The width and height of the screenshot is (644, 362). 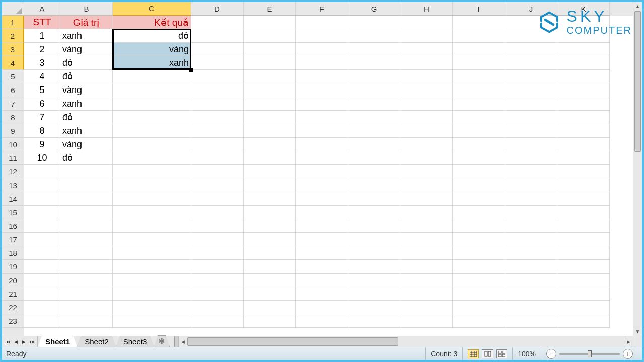 What do you see at coordinates (87, 308) in the screenshot?
I see `cell-B22` at bounding box center [87, 308].